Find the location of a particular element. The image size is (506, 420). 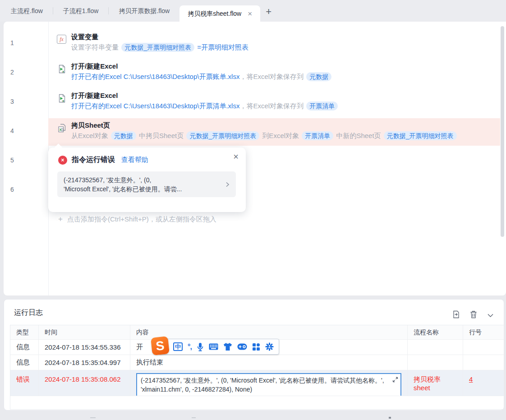

skin-icon is located at coordinates (228, 346).